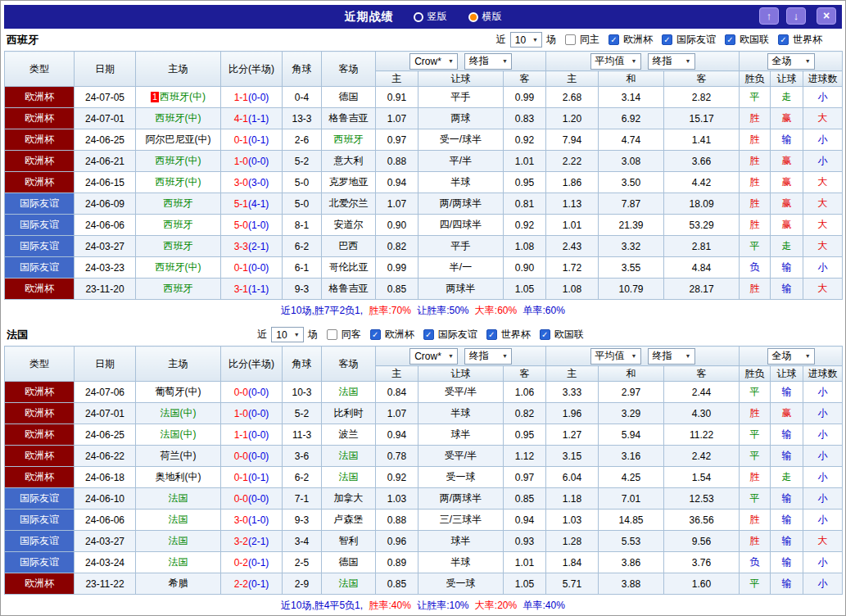  What do you see at coordinates (461, 584) in the screenshot?
I see `ah-line-cell: 受一球` at bounding box center [461, 584].